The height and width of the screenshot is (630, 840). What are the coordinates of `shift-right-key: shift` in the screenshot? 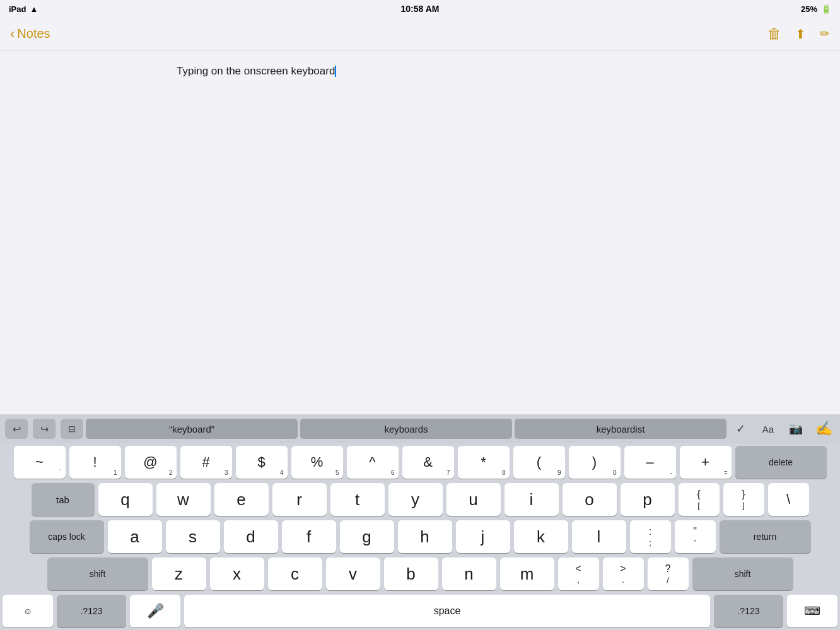 It's located at (743, 574).